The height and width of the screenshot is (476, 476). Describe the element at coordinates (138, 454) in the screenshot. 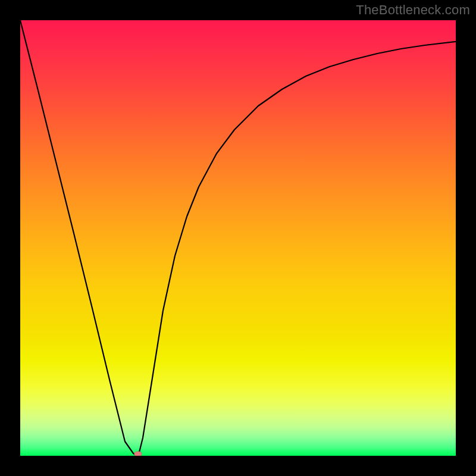

I see `minimum-marker` at that location.